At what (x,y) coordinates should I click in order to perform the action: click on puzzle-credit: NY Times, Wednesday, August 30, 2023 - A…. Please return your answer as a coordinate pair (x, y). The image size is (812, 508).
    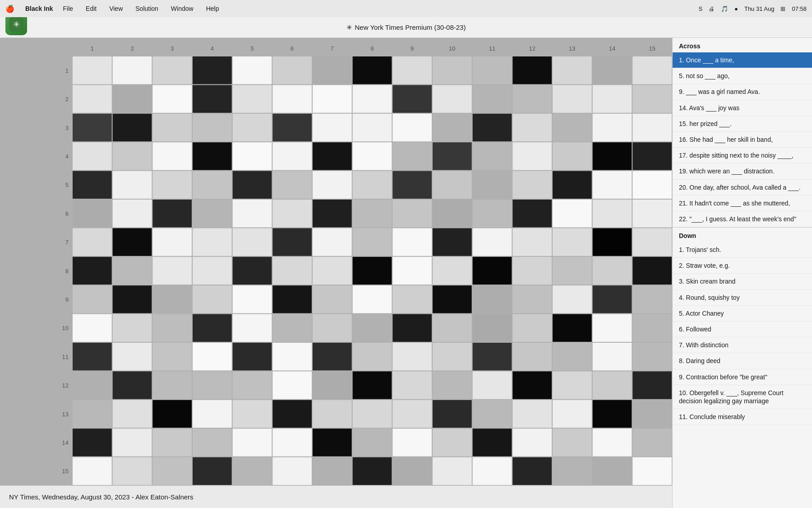
    Looking at the image, I should click on (101, 497).